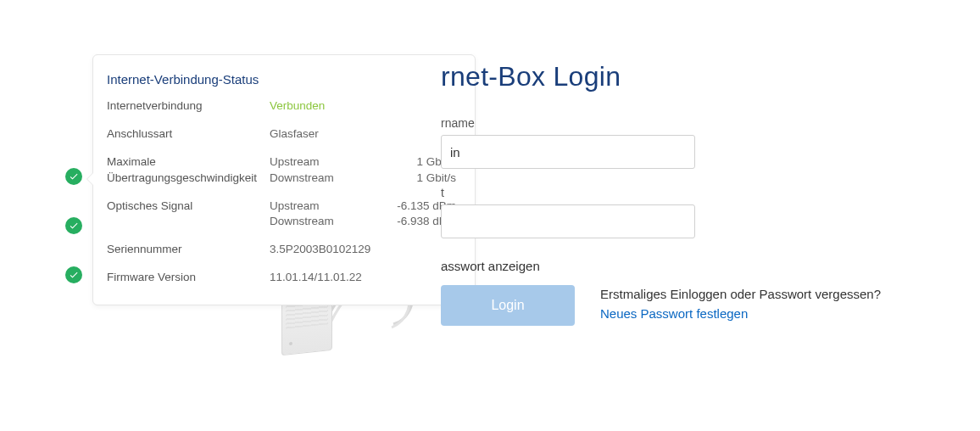 This screenshot has height=431, width=980. I want to click on login-button: Login, so click(508, 305).